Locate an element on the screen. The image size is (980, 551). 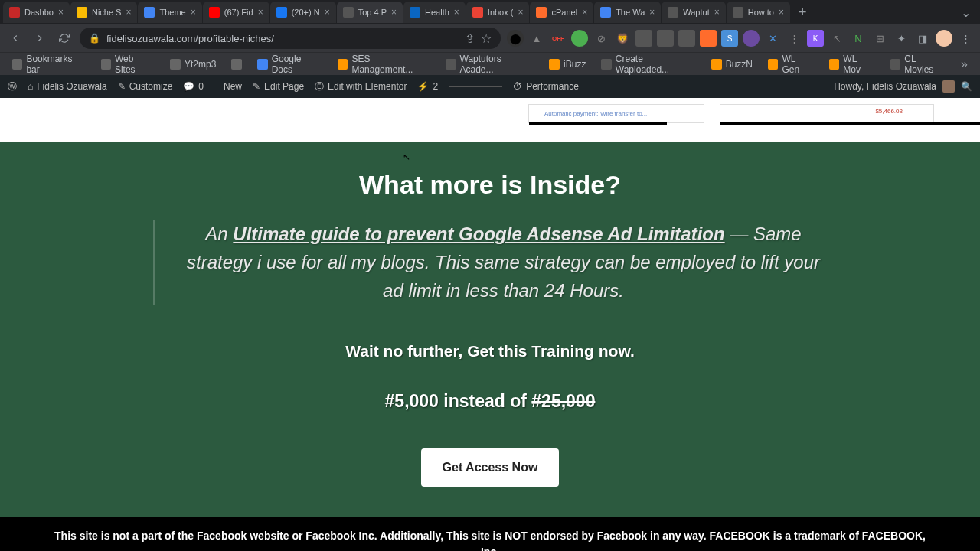
description-link: Ultimate guide to prevent Google Adsense… is located at coordinates (479, 234).